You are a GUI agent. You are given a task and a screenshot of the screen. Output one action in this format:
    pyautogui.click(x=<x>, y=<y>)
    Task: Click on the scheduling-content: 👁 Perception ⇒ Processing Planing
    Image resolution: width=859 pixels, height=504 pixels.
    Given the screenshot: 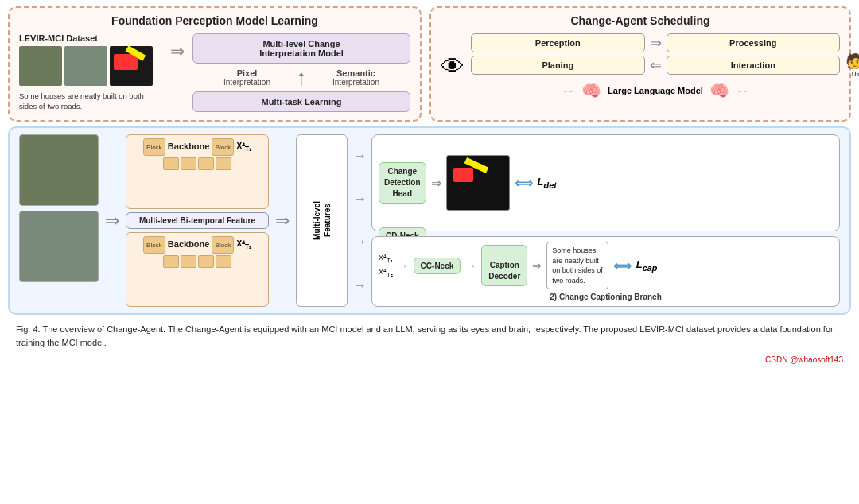 What is the action you would take?
    pyautogui.click(x=640, y=67)
    